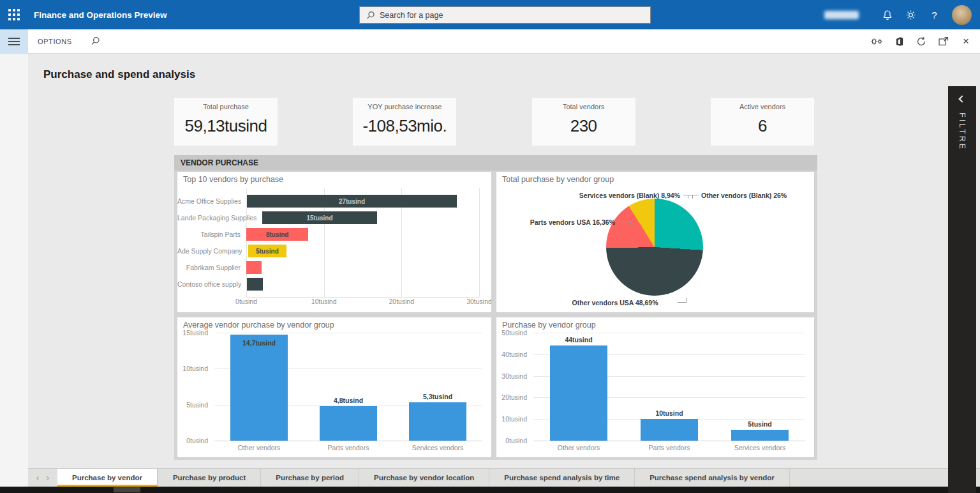 The width and height of the screenshot is (980, 493). Describe the element at coordinates (655, 242) in the screenshot. I see `chart-total-purchase-by-vendor-group: Total purchase by vendor group Services …` at that location.